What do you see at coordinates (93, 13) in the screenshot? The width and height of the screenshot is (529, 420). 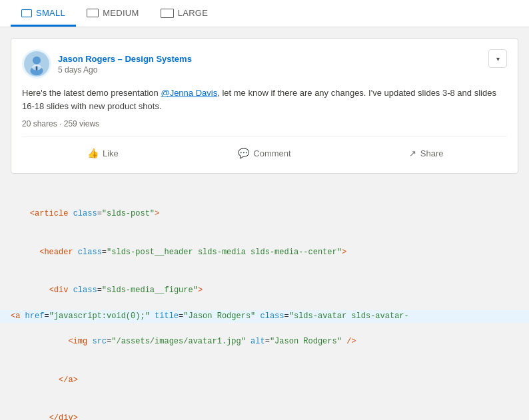 I see `tablet-medium-icon` at bounding box center [93, 13].